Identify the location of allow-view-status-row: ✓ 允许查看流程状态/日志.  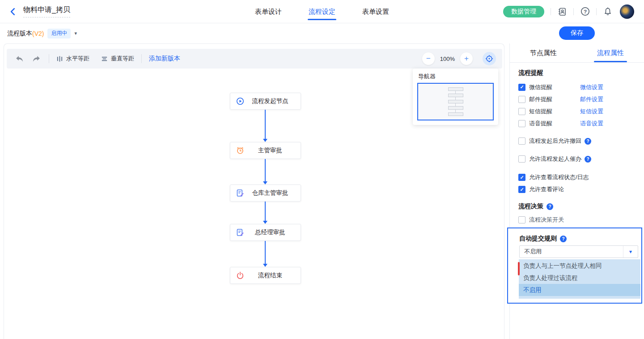
(578, 177).